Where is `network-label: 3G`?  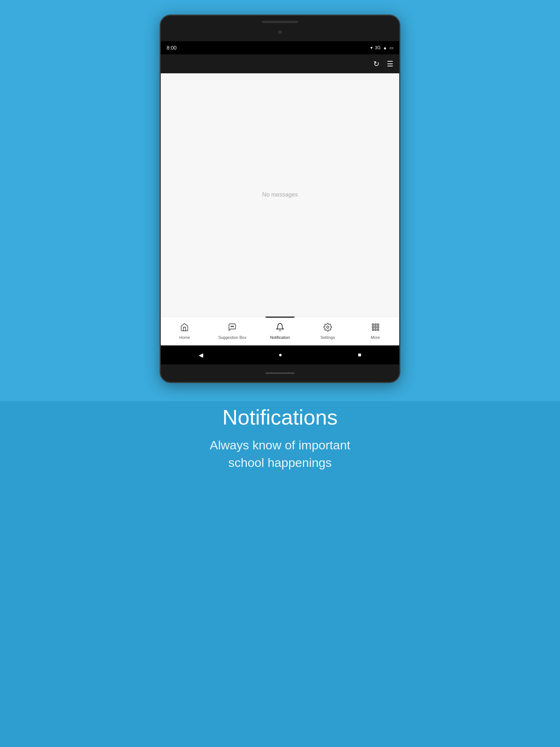 network-label: 3G is located at coordinates (378, 48).